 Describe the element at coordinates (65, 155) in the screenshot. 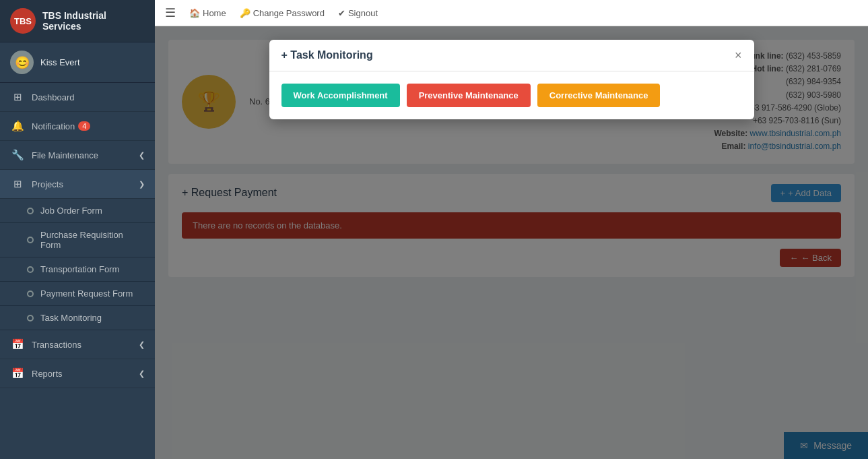

I see `sidebar-item-file-maintenance-label: File Maintenance` at that location.